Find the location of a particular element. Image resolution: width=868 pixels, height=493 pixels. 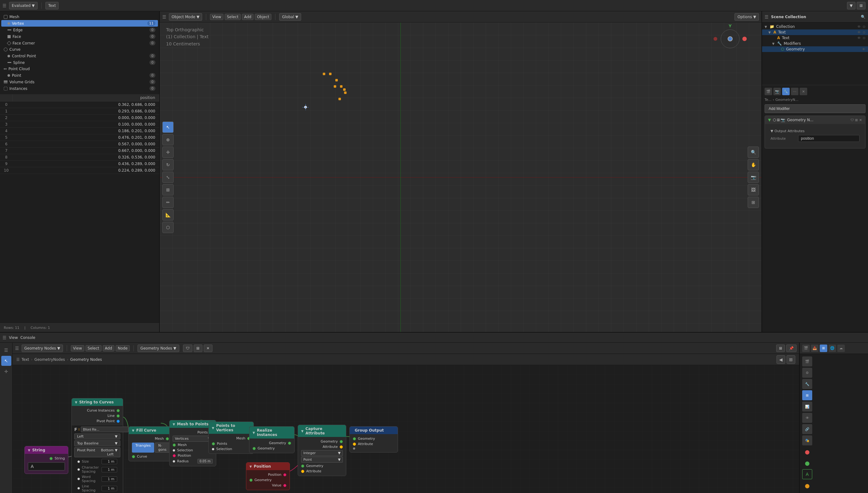

select-menu: Select is located at coordinates (233, 17).